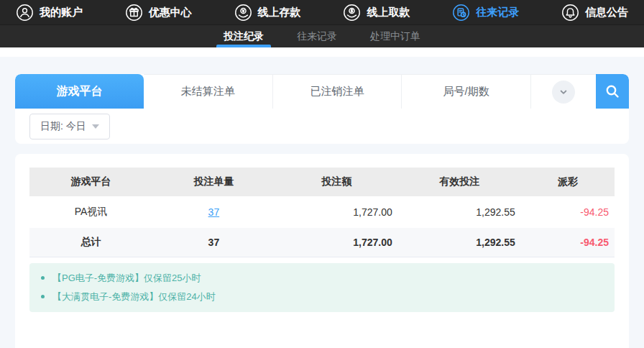 The height and width of the screenshot is (348, 644). I want to click on subnav-processing-orders: 处理中订单, so click(395, 36).